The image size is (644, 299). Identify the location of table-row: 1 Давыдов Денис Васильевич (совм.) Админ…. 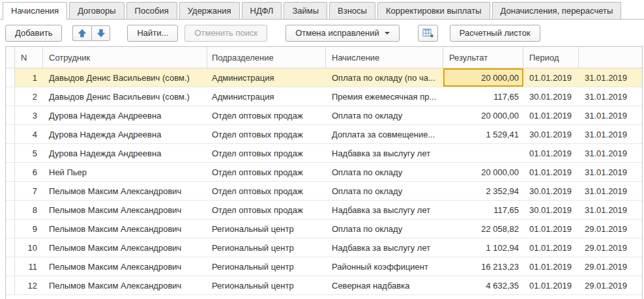
(324, 78).